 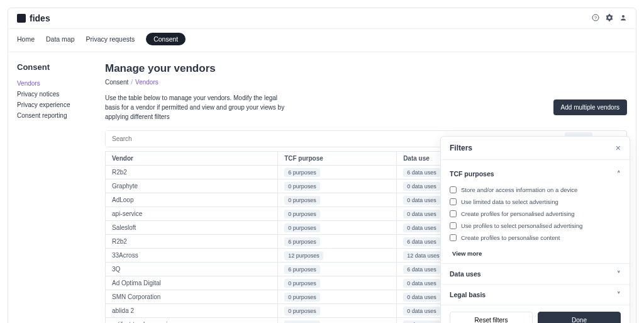 I want to click on page-title: Manage your vendors, so click(x=366, y=69).